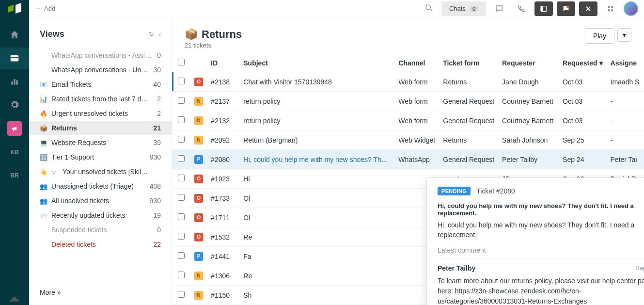 Image resolution: width=644 pixels, height=305 pixels. What do you see at coordinates (223, 218) in the screenshot?
I see `ticket-id: #1711` at bounding box center [223, 218].